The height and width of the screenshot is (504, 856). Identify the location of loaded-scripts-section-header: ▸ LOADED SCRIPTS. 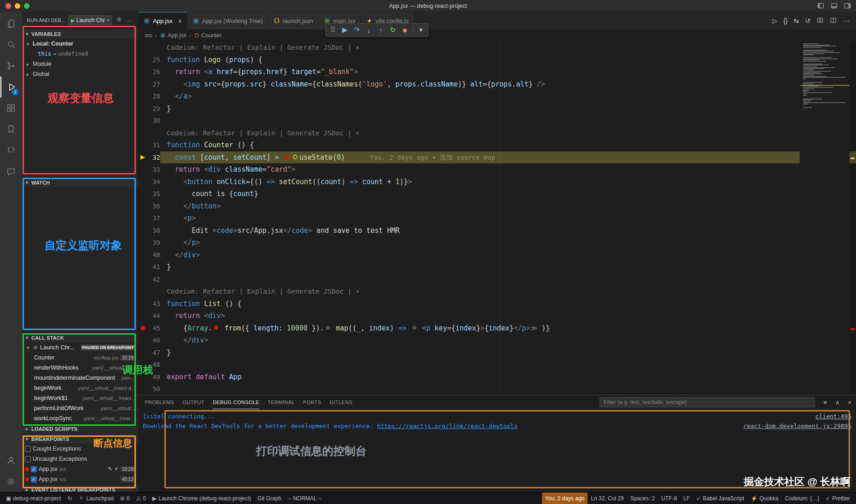
(80, 429).